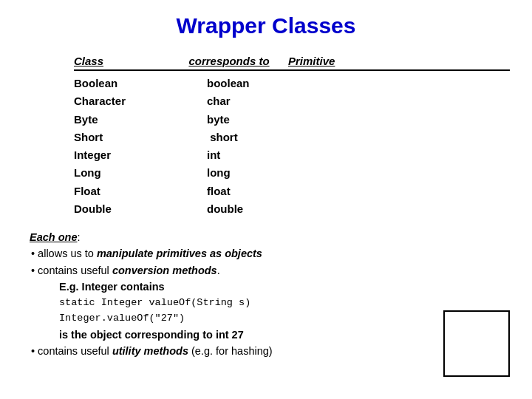  Describe the element at coordinates (165, 270) in the screenshot. I see `bullet2-italic: conversion methods` at that location.